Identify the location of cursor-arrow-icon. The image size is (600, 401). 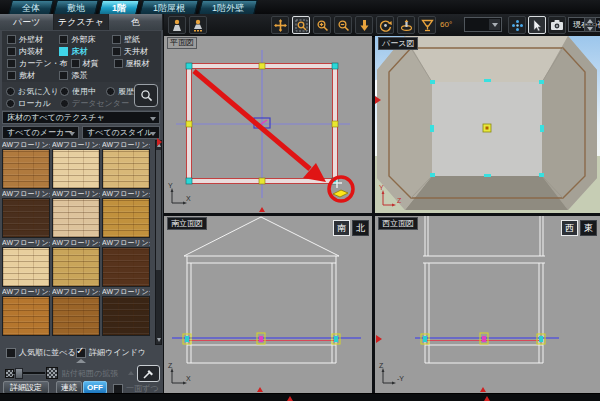
(537, 26).